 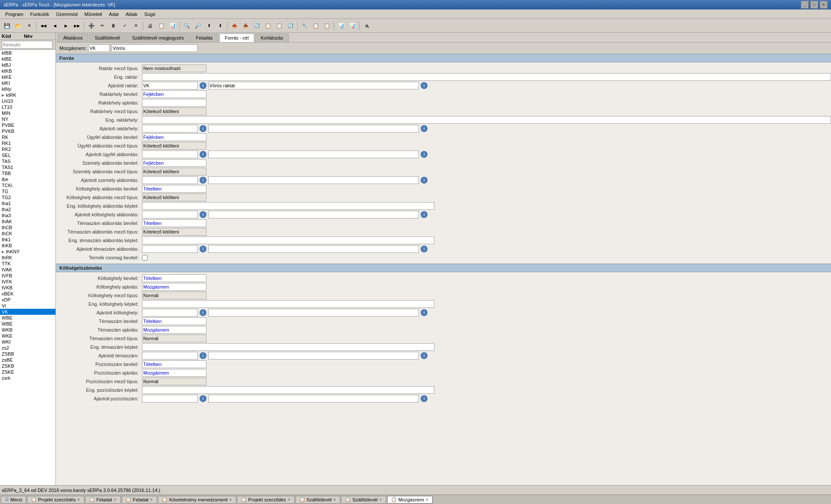 I want to click on list-item: ktBB, so click(x=28, y=53).